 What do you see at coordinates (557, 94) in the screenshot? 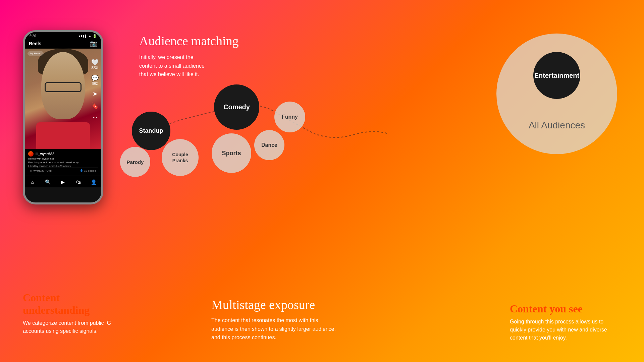
I see `all-audiences-circle: Entertainment All Audiences` at bounding box center [557, 94].